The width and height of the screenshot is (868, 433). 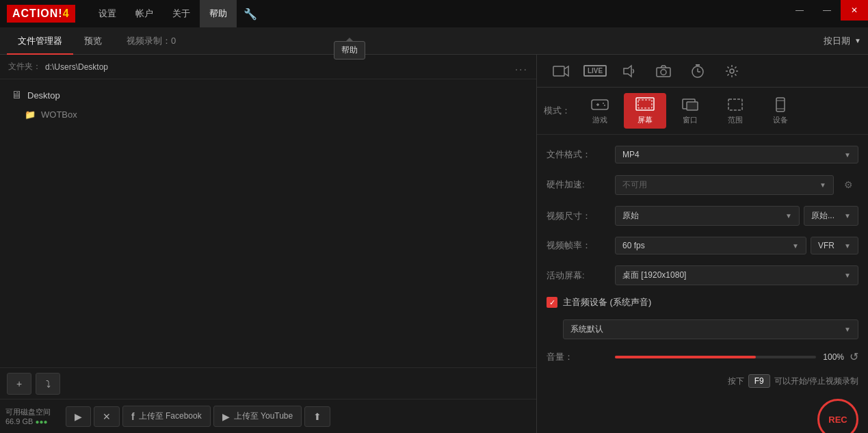 What do you see at coordinates (690, 120) in the screenshot?
I see `mode-window-label: 窗口` at bounding box center [690, 120].